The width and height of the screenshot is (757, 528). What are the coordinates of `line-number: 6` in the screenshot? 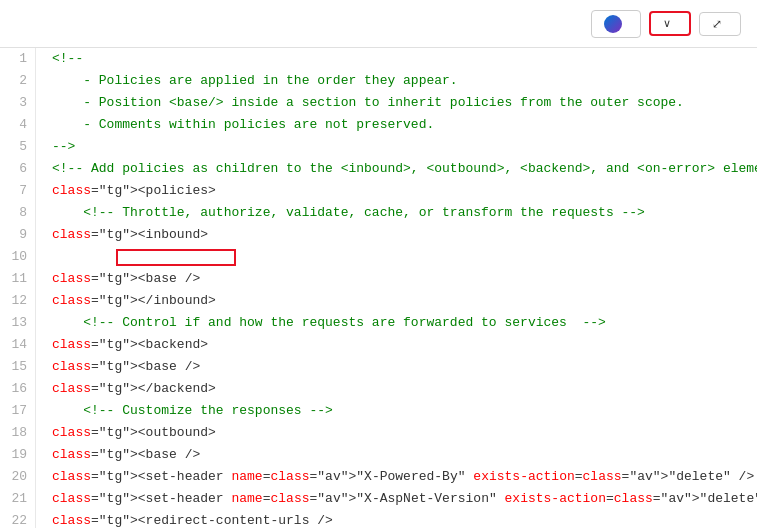 It's located at (18, 169).